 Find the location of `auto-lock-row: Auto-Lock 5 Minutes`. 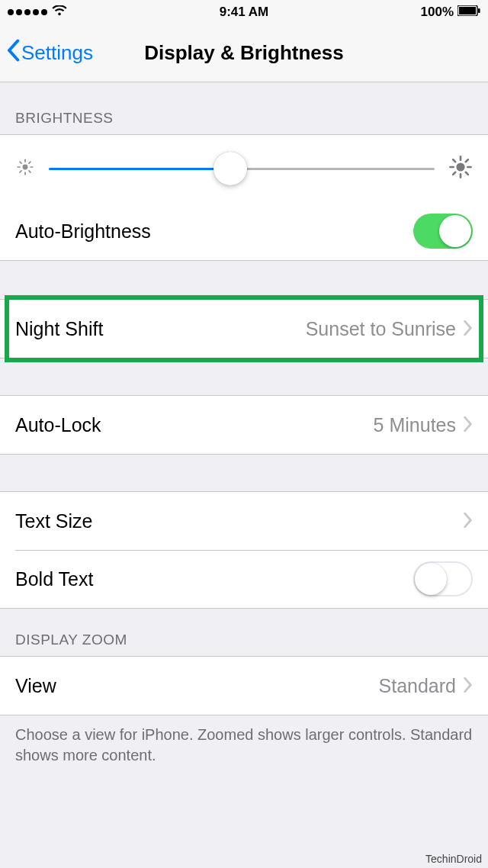

auto-lock-row: Auto-Lock 5 Minutes is located at coordinates (244, 425).